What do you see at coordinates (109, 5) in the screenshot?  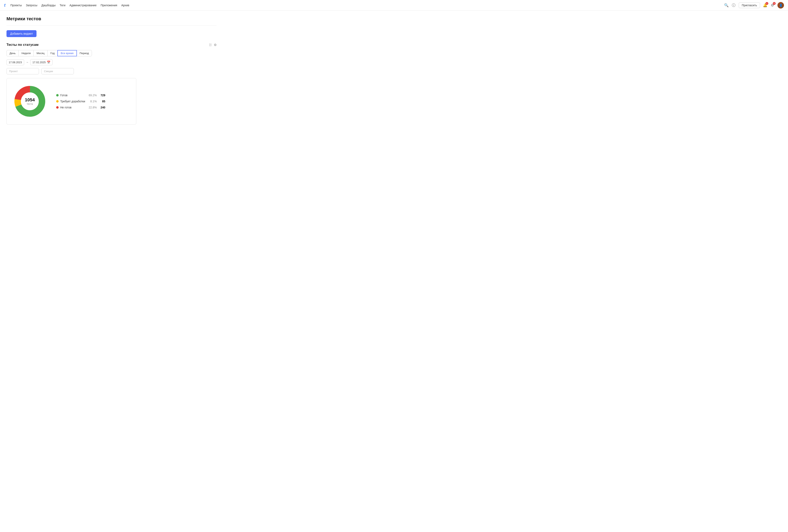 I see `nav-item-apps: Приложения` at bounding box center [109, 5].